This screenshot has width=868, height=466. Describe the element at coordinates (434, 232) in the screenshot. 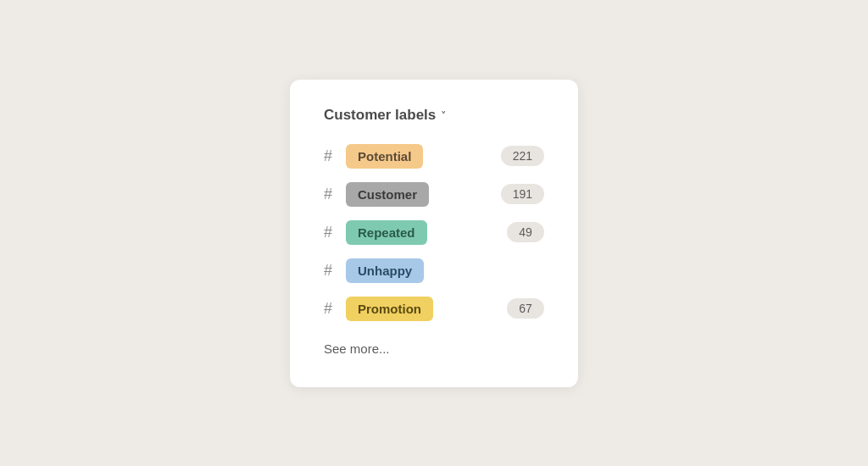

I see `label-list: #Potential221#Customer191#Repeated49#Unh…` at that location.